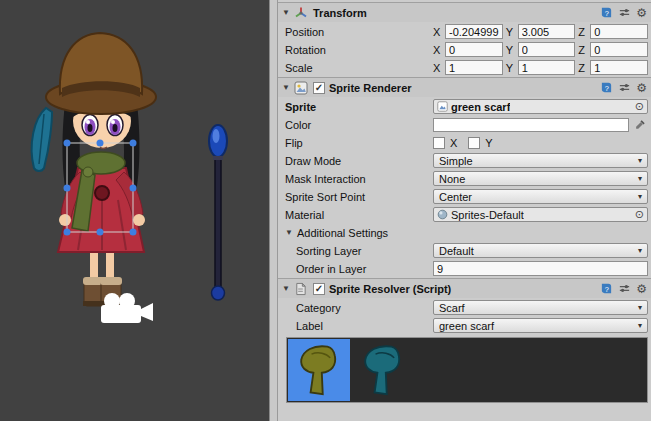  Describe the element at coordinates (531, 125) in the screenshot. I see `color-swatch` at that location.